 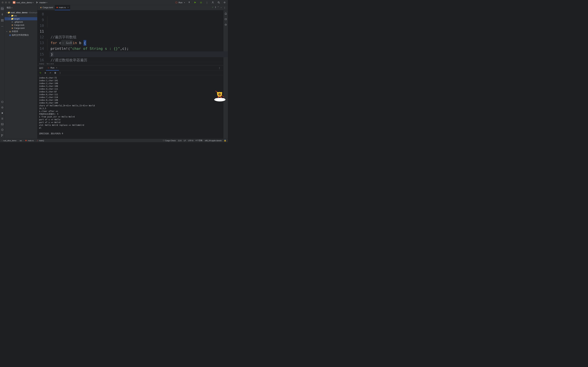 What do you see at coordinates (21, 141) in the screenshot?
I see `breadcrumb-src: src` at bounding box center [21, 141].